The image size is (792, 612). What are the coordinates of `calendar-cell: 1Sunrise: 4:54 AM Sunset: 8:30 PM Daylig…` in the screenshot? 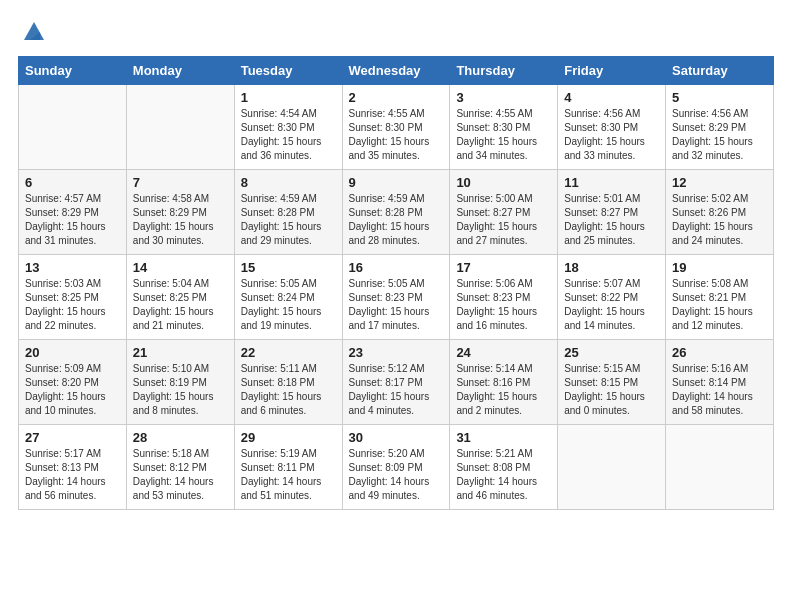 It's located at (288, 128).